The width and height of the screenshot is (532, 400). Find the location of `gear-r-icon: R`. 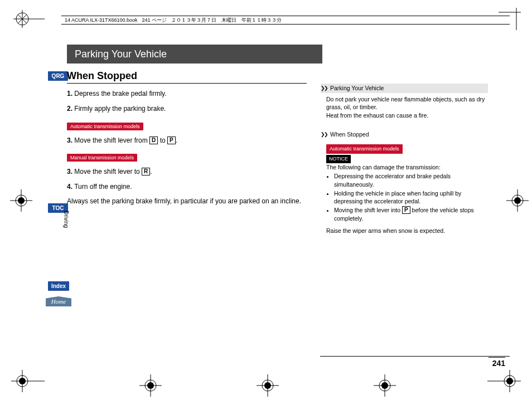

gear-r-icon: R is located at coordinates (146, 172).